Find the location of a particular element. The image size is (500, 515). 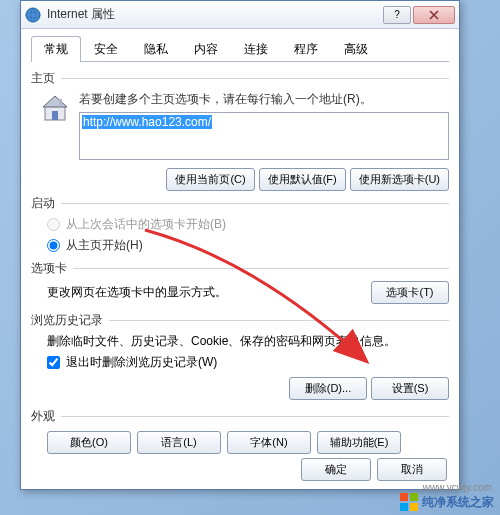

help-button: ? is located at coordinates (397, 15).